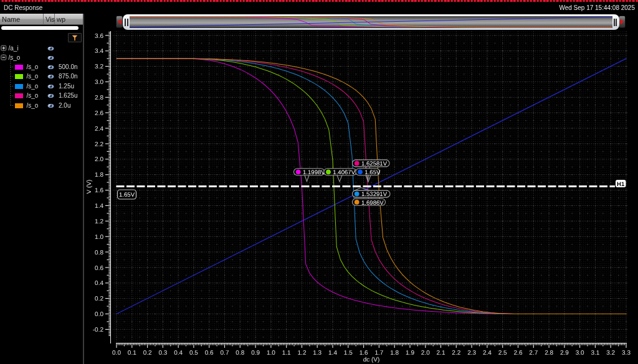 Image resolution: width=638 pixels, height=364 pixels. What do you see at coordinates (98, 330) in the screenshot?
I see `svg-text: -0.2` at bounding box center [98, 330].